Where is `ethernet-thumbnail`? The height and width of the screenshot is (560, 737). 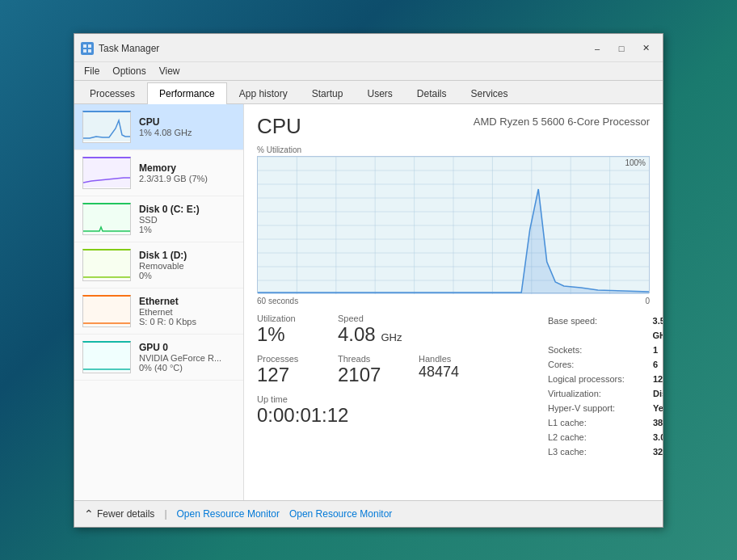 ethernet-thumbnail is located at coordinates (107, 311).